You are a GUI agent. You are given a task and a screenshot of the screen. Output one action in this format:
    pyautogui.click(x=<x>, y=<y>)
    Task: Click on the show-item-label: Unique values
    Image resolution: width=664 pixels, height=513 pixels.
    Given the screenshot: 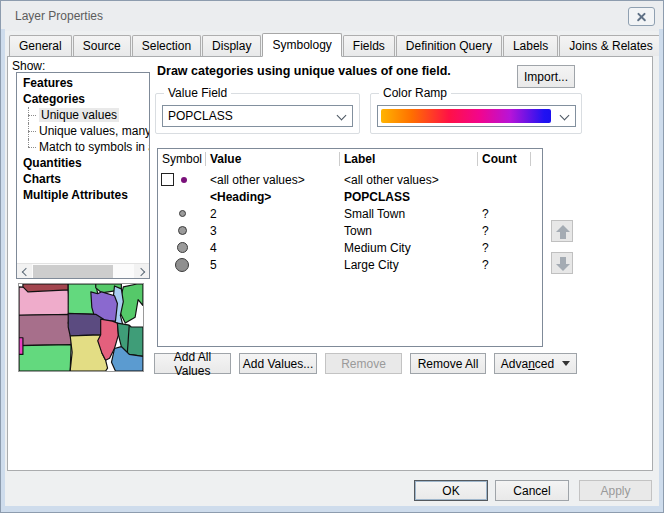 What is the action you would take?
    pyautogui.click(x=79, y=115)
    